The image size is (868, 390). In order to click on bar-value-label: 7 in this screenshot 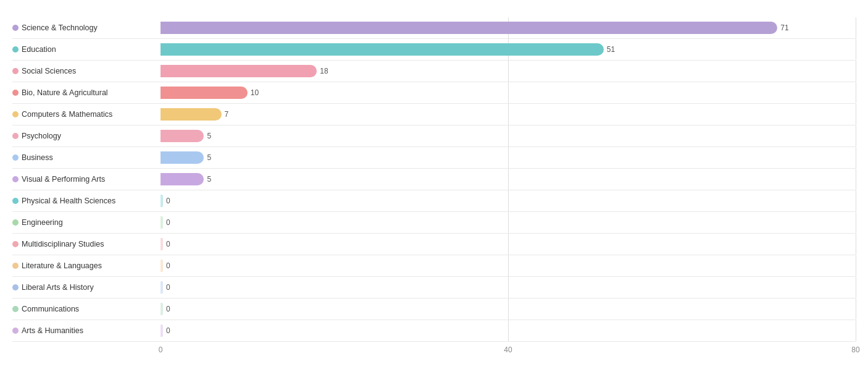, I will do `click(227, 114)`.